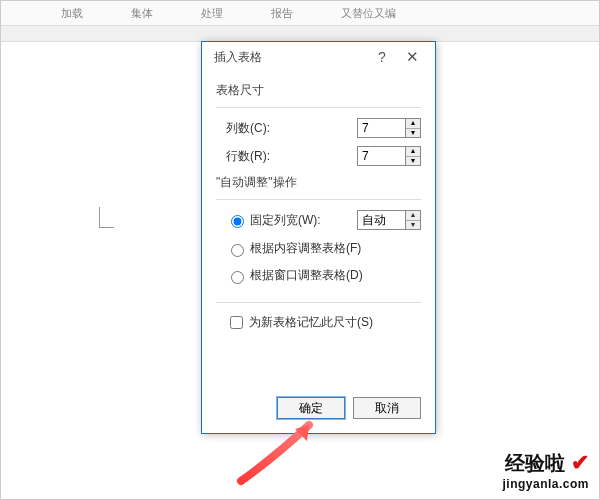 This screenshot has height=500, width=600. What do you see at coordinates (311, 322) in the screenshot?
I see `remember-size-label: 为新表格记忆此尺寸(S)` at bounding box center [311, 322].